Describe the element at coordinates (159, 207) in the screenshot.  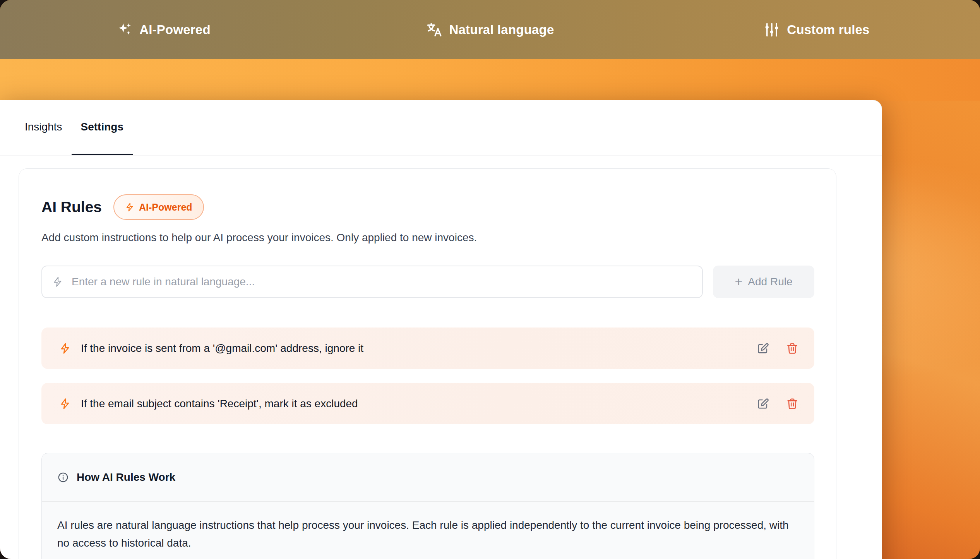
I see `ai-powered-badge: AI-Powered` at that location.